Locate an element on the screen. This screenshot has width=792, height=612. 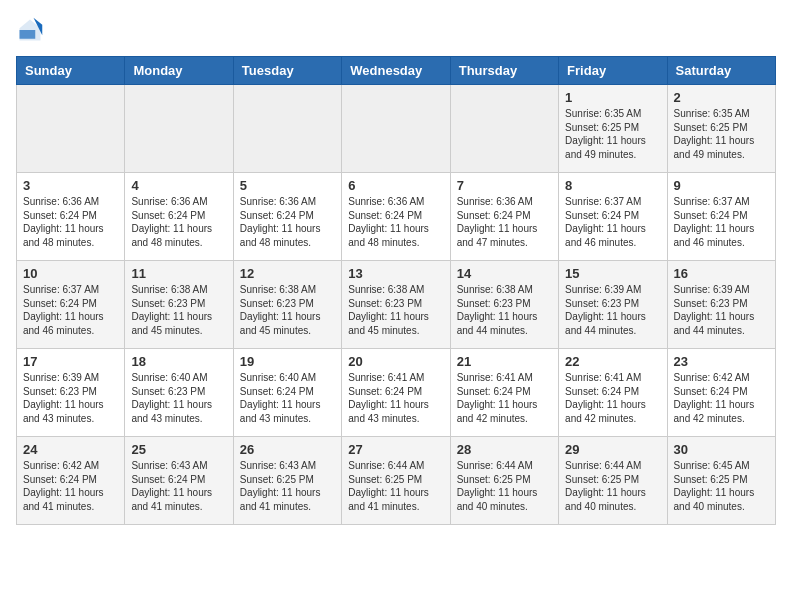
day-number: 14 is located at coordinates (504, 274).